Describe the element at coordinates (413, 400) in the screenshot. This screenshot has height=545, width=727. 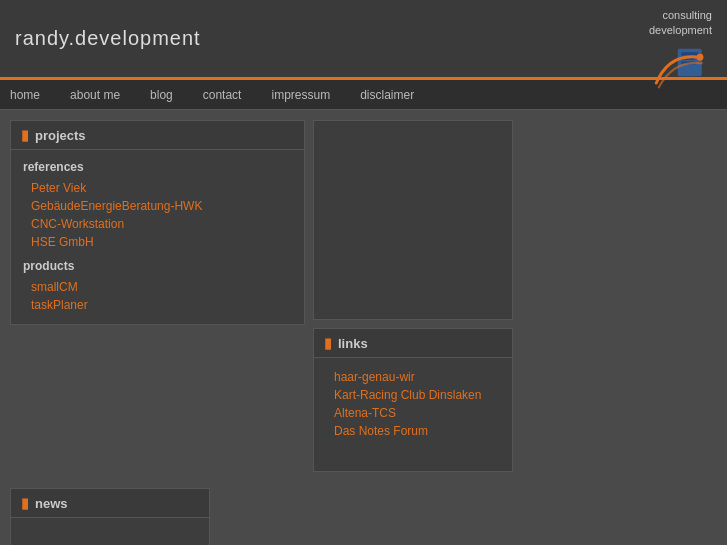
I see `links-panel: ▮ links haar-genau-wir Kart-Racing Club …` at that location.